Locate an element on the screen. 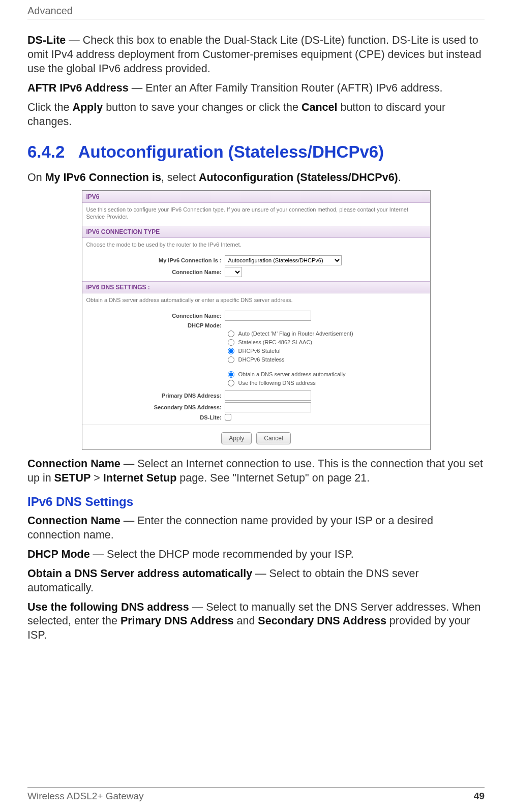  label-dhcp-mode: DHCP Mode: is located at coordinates (154, 325).